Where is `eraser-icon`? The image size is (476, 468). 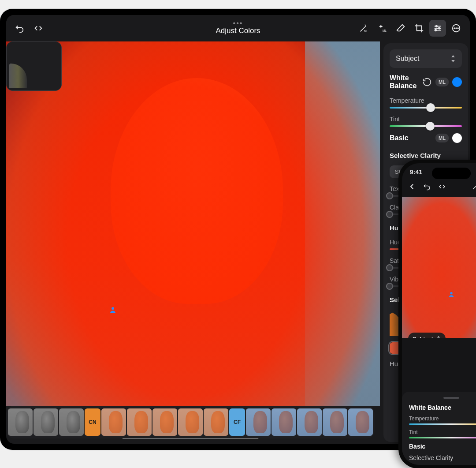 eraser-icon is located at coordinates (401, 28).